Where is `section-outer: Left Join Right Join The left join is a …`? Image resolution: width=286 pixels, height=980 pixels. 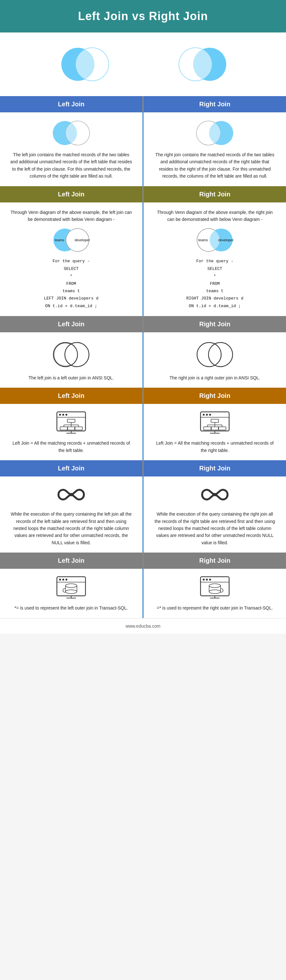 section-outer: Left Join Right Join The left join is a … is located at coordinates (143, 352).